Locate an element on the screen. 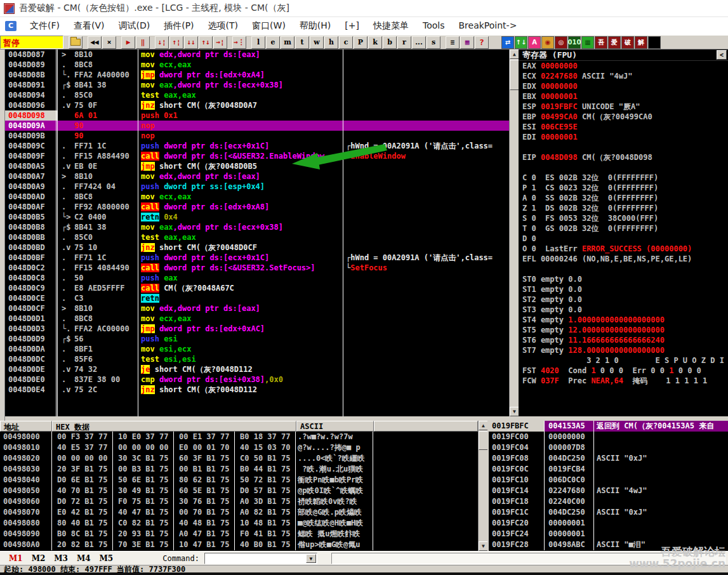  scroll-down-icon: ▼ is located at coordinates (484, 546).